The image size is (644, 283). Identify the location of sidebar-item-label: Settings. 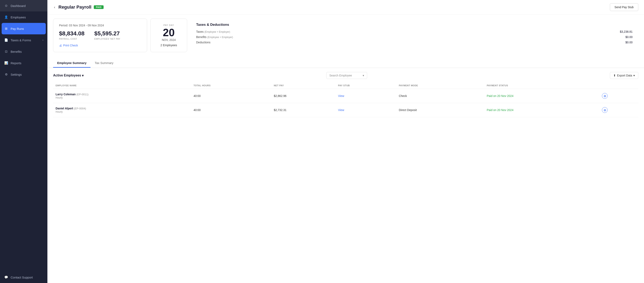
(27, 75).